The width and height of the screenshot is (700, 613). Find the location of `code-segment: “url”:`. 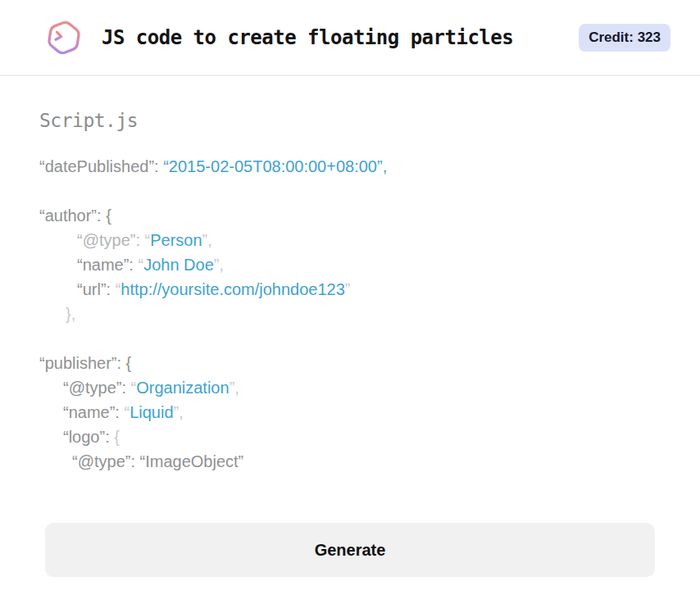

code-segment: “url”: is located at coordinates (97, 289).